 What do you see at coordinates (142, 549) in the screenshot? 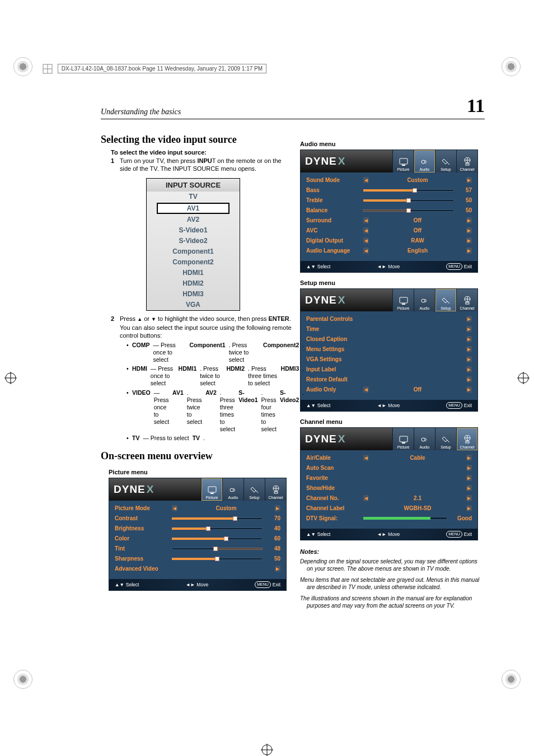
I see `osd-row-label: Tint` at bounding box center [142, 549].